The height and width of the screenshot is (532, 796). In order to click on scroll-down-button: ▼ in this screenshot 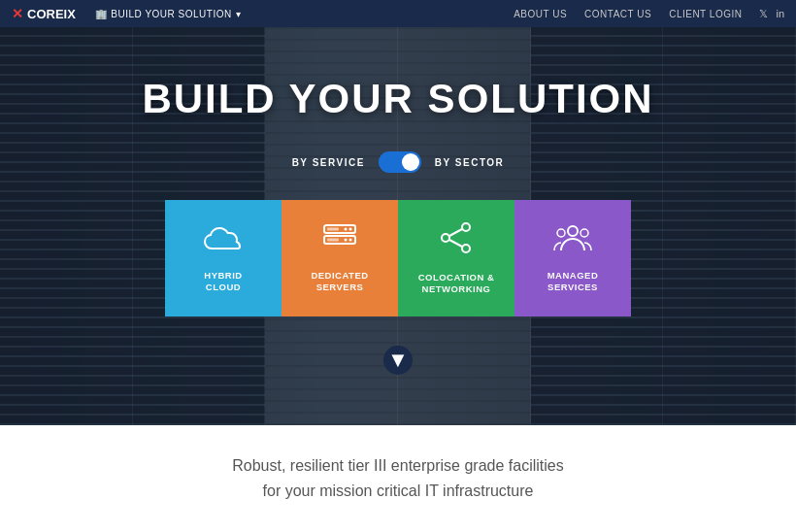, I will do `click(398, 360)`.